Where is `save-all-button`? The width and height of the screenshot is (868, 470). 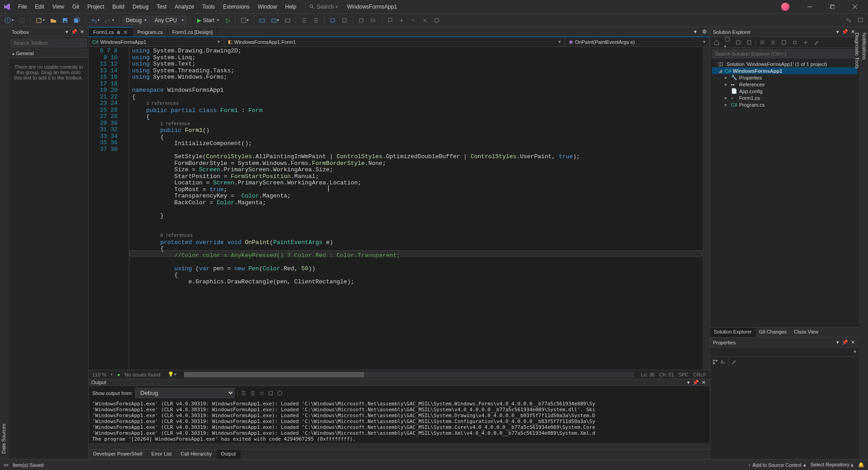
save-all-button is located at coordinates (77, 20).